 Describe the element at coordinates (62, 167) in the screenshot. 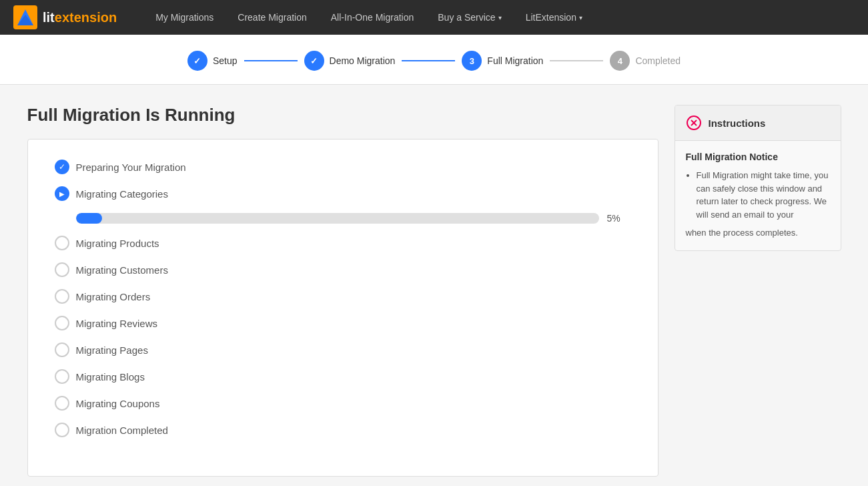

I see `icon-prepare: ✓` at that location.